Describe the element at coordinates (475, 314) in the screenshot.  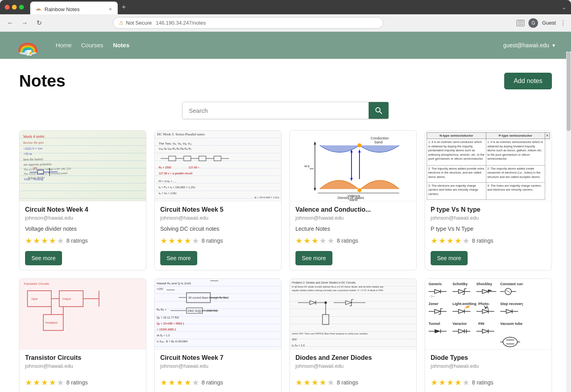
I see `diode-types-svg: Generic Schottky Shockley Constant curre…` at that location.